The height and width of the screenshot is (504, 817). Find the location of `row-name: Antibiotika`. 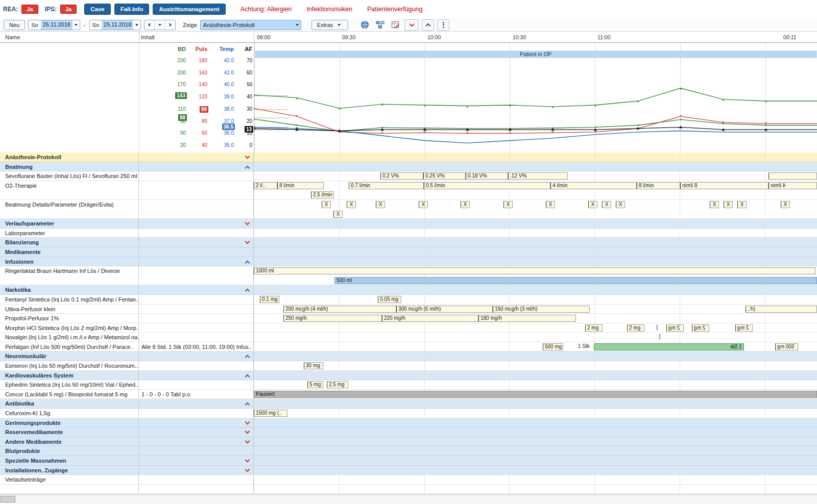

row-name: Antibiotika is located at coordinates (69, 404).